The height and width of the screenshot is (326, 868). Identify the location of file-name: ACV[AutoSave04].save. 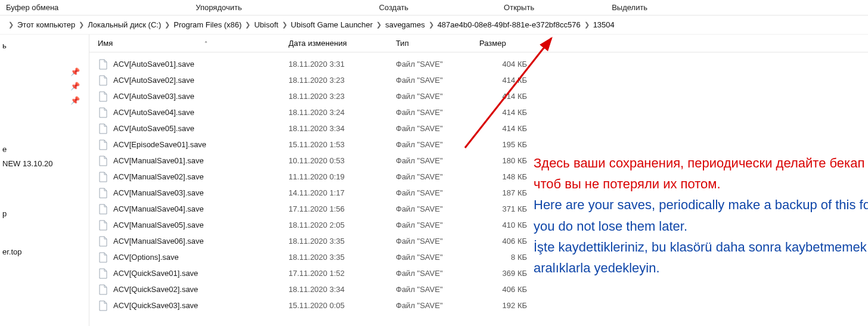
(201, 112).